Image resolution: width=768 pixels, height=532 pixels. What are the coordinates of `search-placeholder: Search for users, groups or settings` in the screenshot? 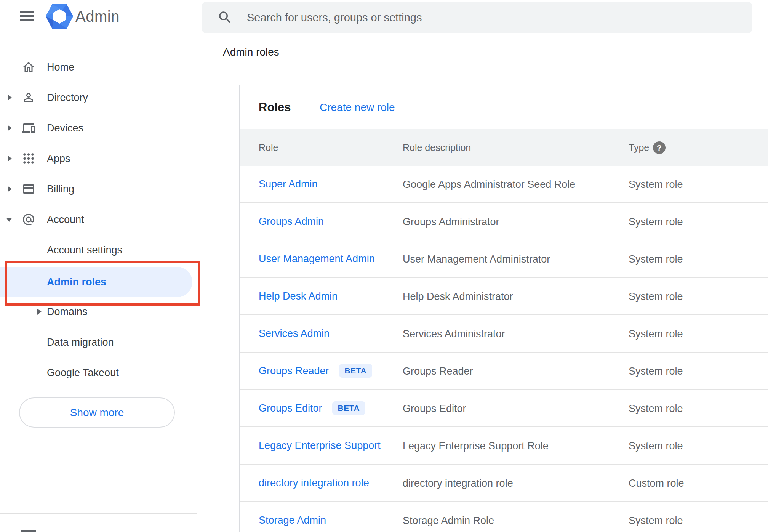 It's located at (334, 18).